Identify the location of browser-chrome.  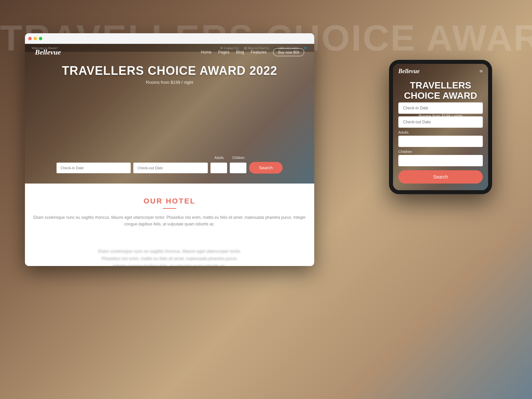
(170, 39).